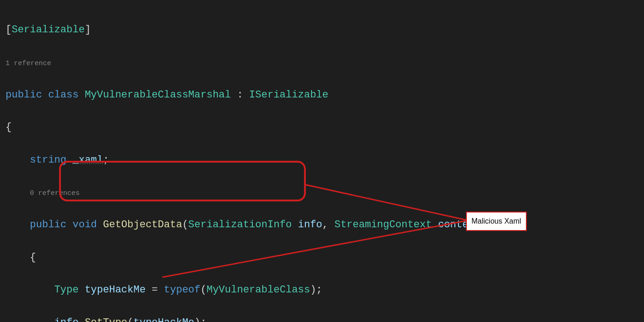 The image size is (644, 322). What do you see at coordinates (310, 225) in the screenshot?
I see `param-name: info` at bounding box center [310, 225].